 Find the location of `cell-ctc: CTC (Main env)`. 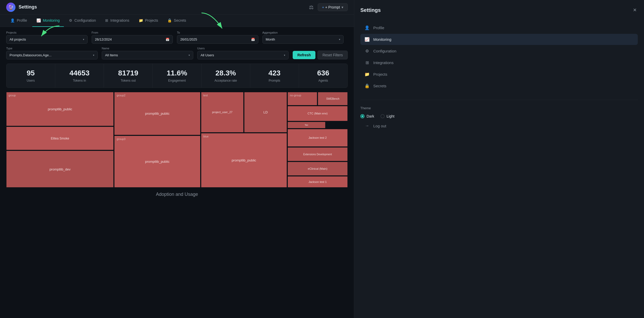

cell-ctc: CTC (Main env) is located at coordinates (318, 113).